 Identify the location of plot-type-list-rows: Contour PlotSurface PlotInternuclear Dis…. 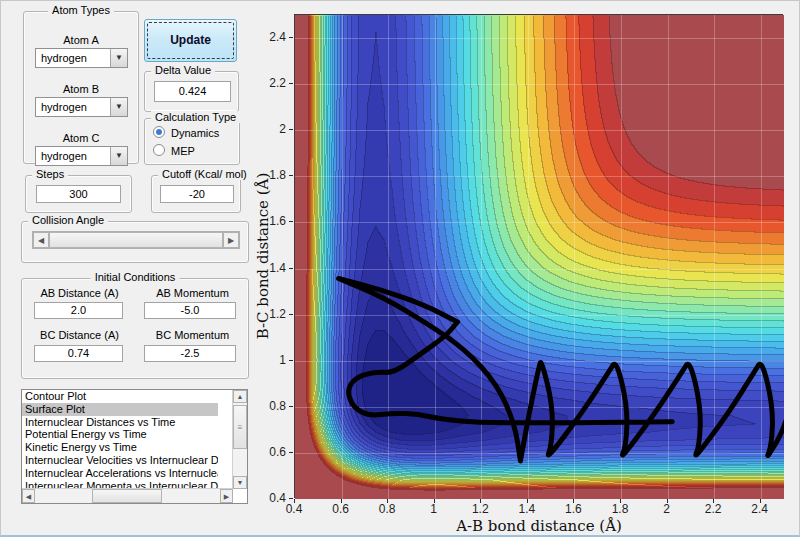
(134, 441).